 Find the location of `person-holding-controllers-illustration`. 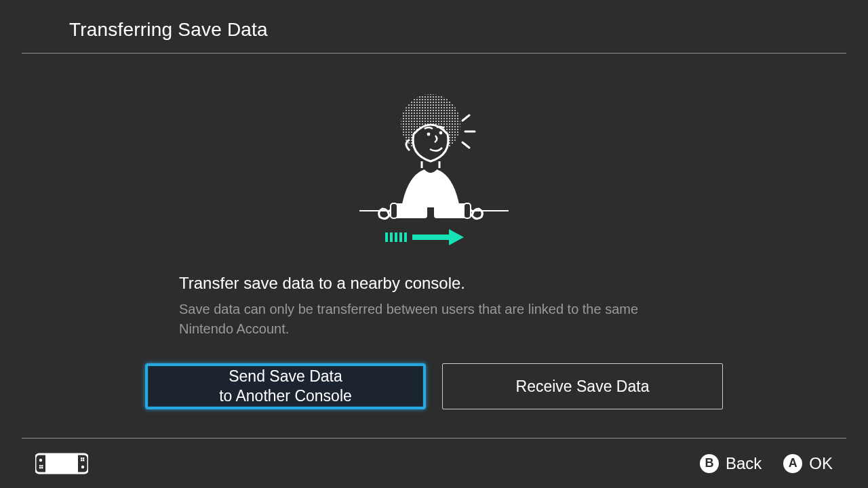

person-holding-controllers-illustration is located at coordinates (434, 171).